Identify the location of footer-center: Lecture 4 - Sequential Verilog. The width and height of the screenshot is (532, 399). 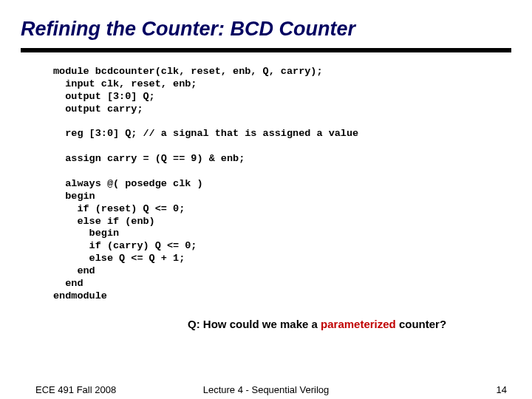
(266, 390).